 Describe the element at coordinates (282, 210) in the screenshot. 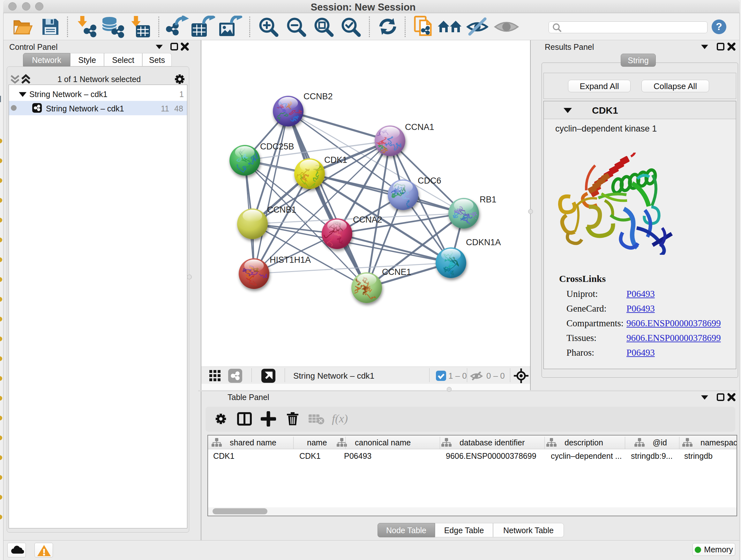

I see `svg-text: CCNB1` at that location.